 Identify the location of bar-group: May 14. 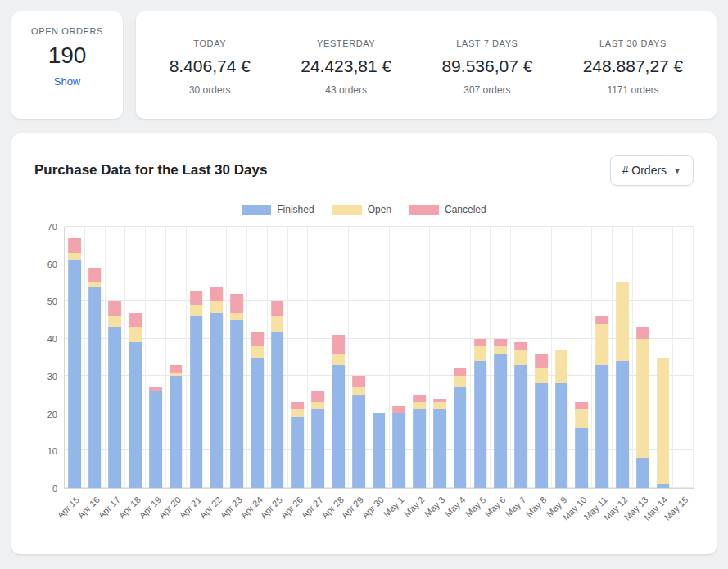
(663, 357).